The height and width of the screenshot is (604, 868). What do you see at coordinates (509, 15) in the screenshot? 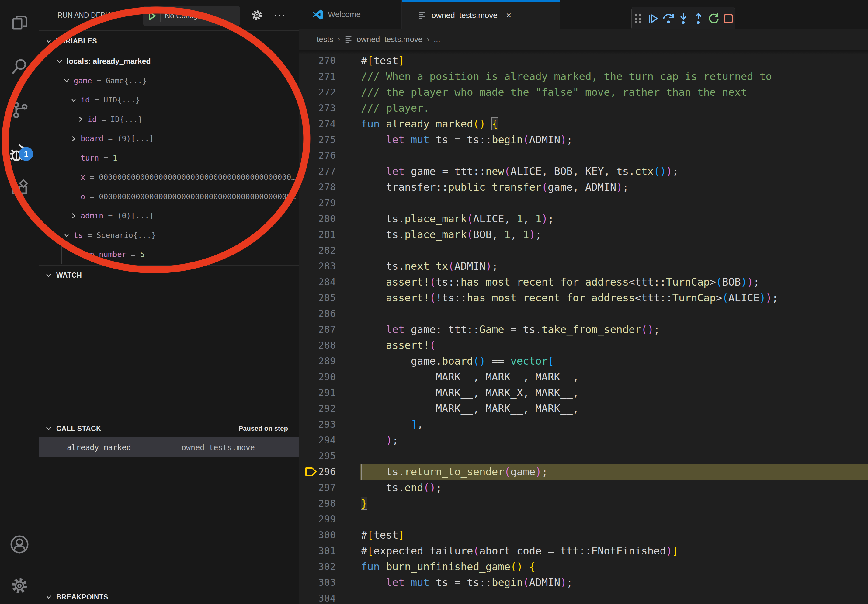
I see `close-icon: ×` at bounding box center [509, 15].